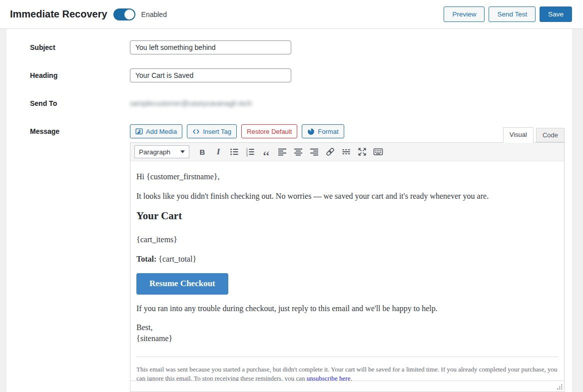  Describe the element at coordinates (519, 135) in the screenshot. I see `tab-visual: Visual` at that location.